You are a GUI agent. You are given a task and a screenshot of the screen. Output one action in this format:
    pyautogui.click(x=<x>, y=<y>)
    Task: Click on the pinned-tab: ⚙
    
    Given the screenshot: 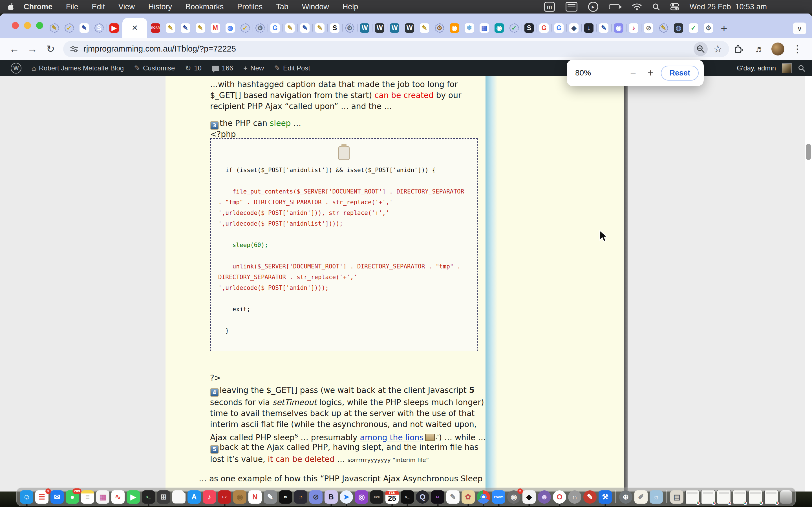 What is the action you would take?
    pyautogui.click(x=260, y=28)
    